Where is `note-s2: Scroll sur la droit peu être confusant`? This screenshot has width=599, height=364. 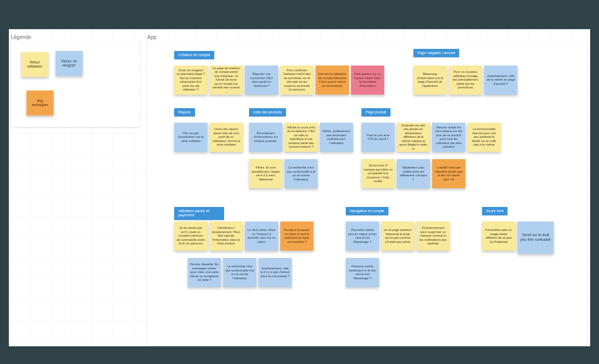 note-s2: Scroll sur la droit peu être confusant is located at coordinates (536, 238).